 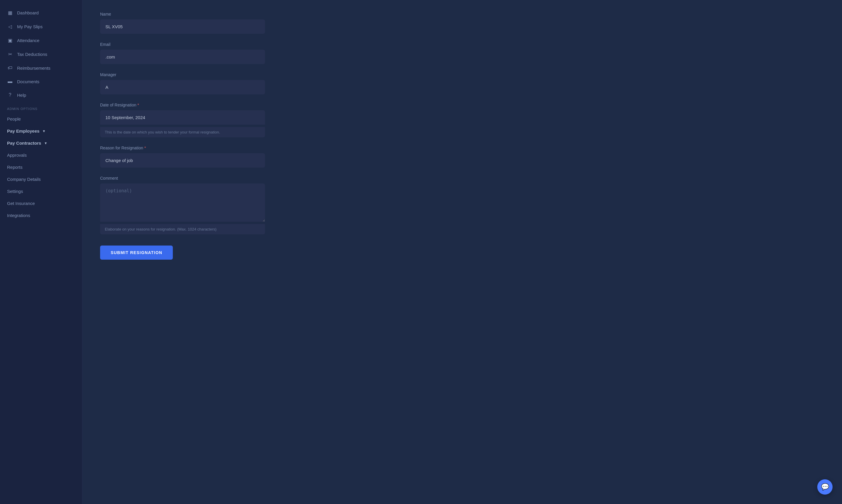 What do you see at coordinates (462, 44) in the screenshot?
I see `email-label: Email` at bounding box center [462, 44].